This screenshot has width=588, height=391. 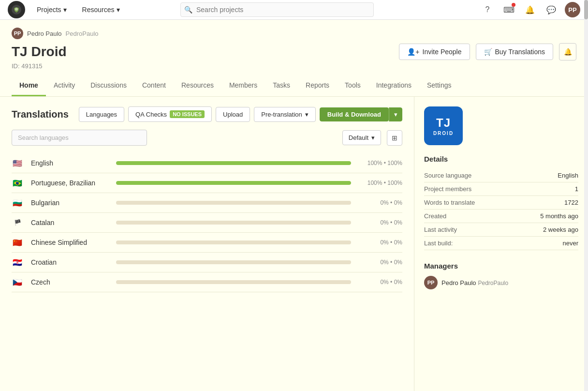 I want to click on search-icon: 🔍, so click(x=189, y=10).